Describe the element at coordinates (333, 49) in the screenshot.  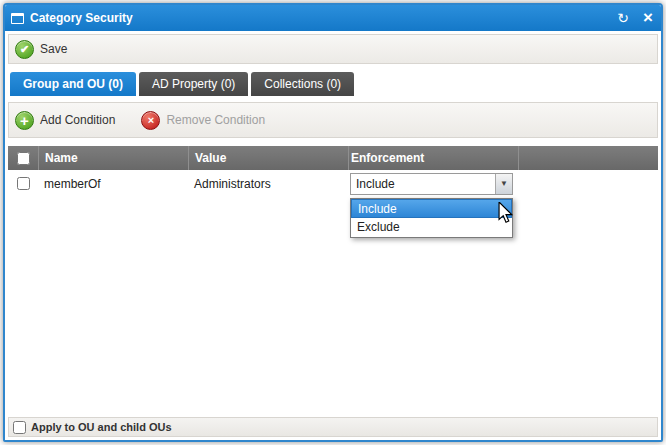
I see `save-toolbar: ✔ Save` at that location.